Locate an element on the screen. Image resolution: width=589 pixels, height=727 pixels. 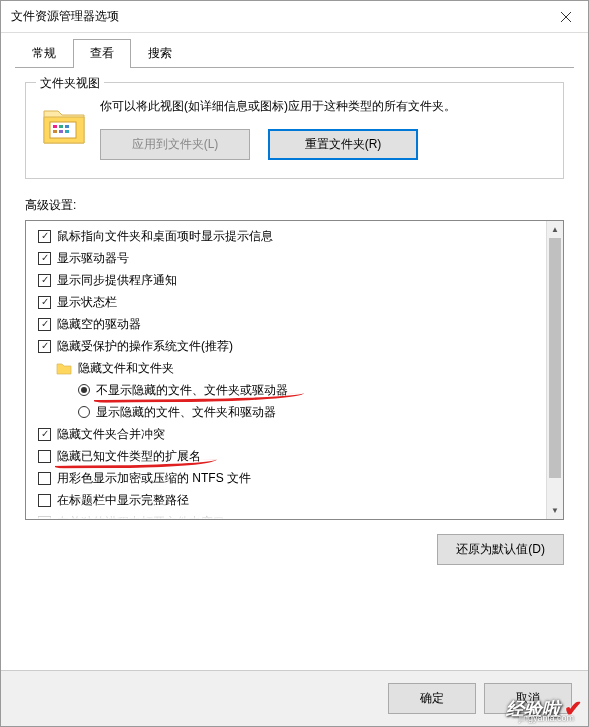
titlebar: 文件资源管理器选项 is located at coordinates (294, 17).